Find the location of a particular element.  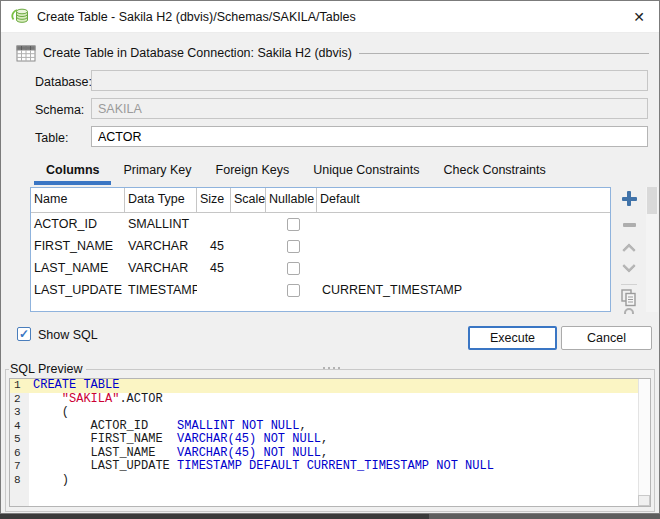

cancel-button: Cancel is located at coordinates (606, 338).